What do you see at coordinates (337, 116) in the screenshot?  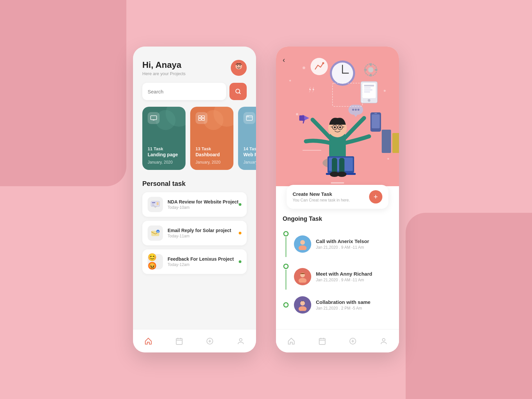 I see `right-hero: ‹` at bounding box center [337, 116].